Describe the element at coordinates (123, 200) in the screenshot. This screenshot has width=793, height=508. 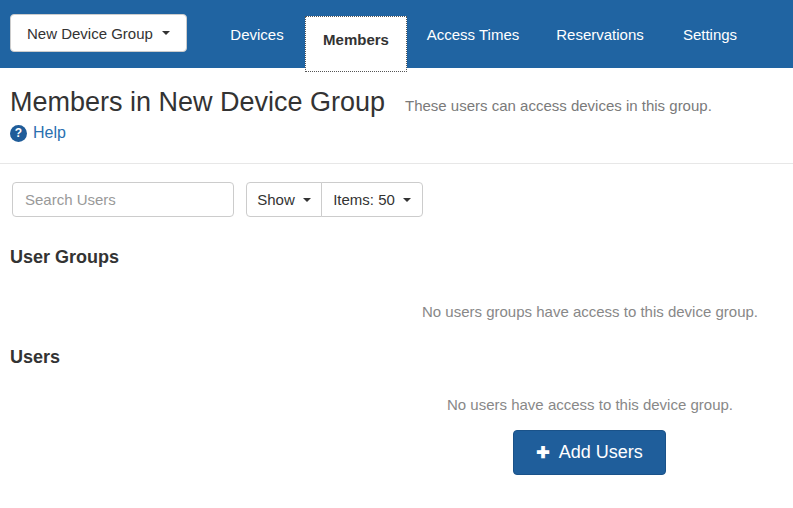
I see `search-users-input` at that location.